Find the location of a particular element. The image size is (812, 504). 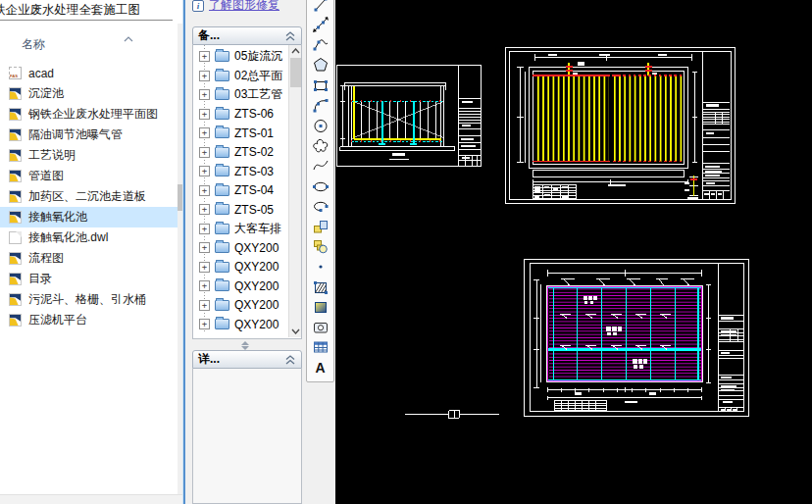

spline-tool-button is located at coordinates (320, 167).